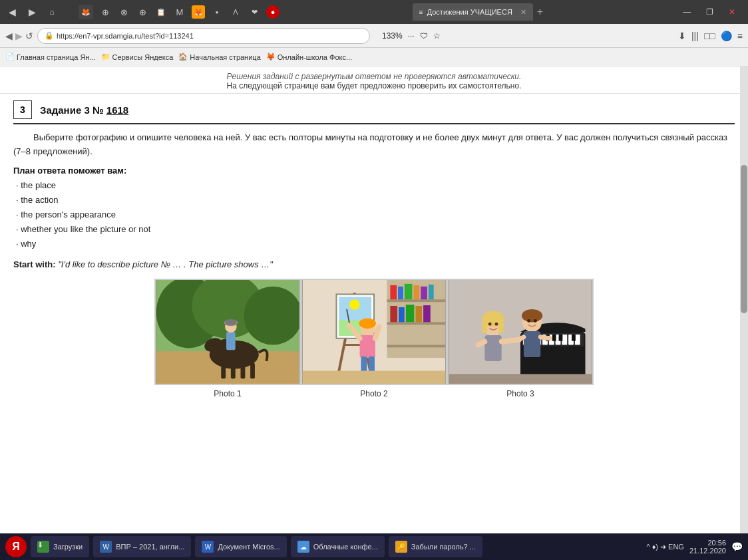 The image size is (748, 560). Describe the element at coordinates (687, 12) in the screenshot. I see `minimize-button: —` at that location.